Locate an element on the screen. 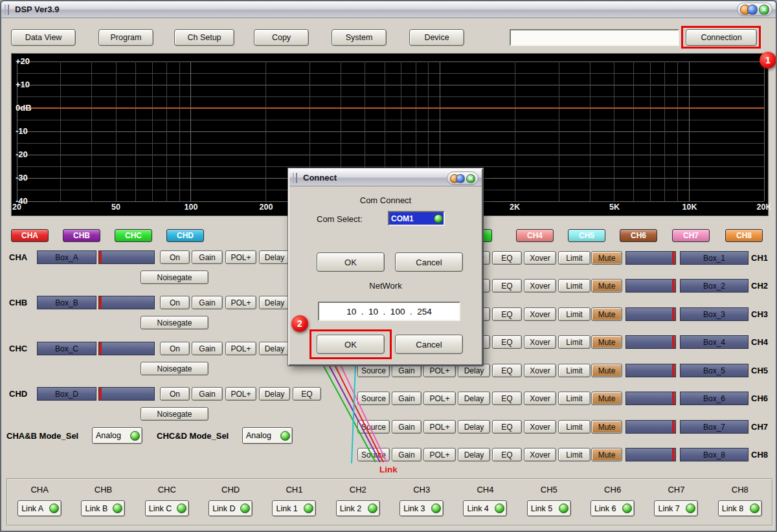 This screenshot has height=532, width=777. channel-tab-cha: CHA is located at coordinates (30, 236).